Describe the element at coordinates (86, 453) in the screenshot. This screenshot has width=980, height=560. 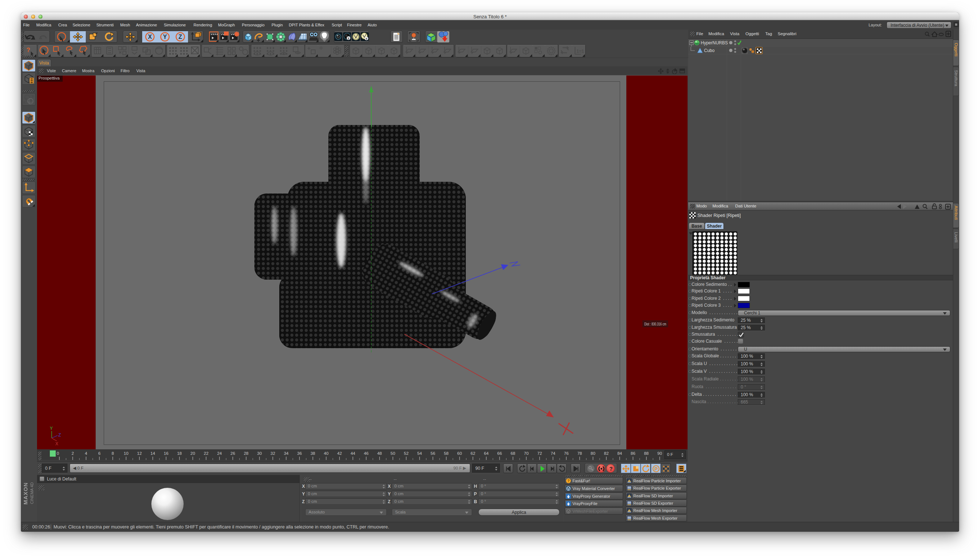
I see `svg-text: 4` at that location.